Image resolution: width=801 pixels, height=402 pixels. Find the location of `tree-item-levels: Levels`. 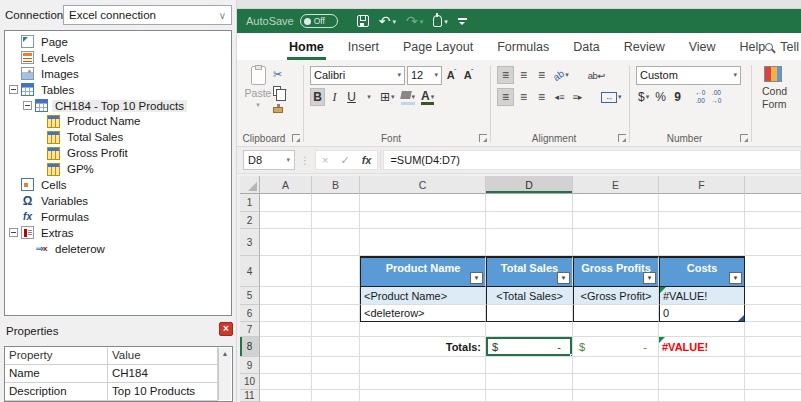

tree-item-levels: Levels is located at coordinates (118, 58).